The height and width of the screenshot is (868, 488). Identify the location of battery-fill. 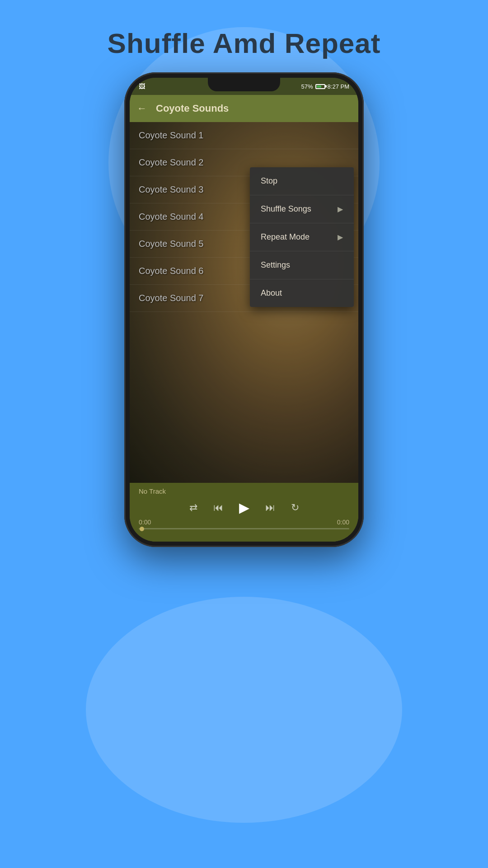
(319, 87).